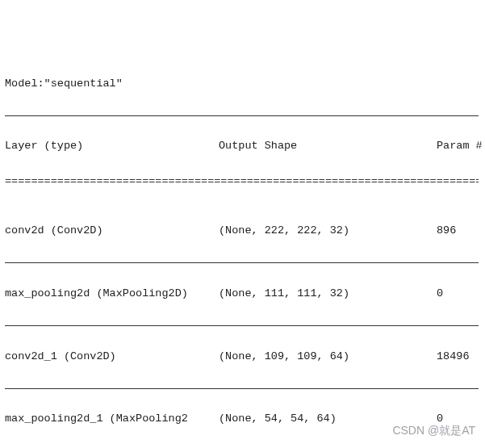 This screenshot has width=485, height=448. I want to click on cell-params: 18496, so click(458, 357).